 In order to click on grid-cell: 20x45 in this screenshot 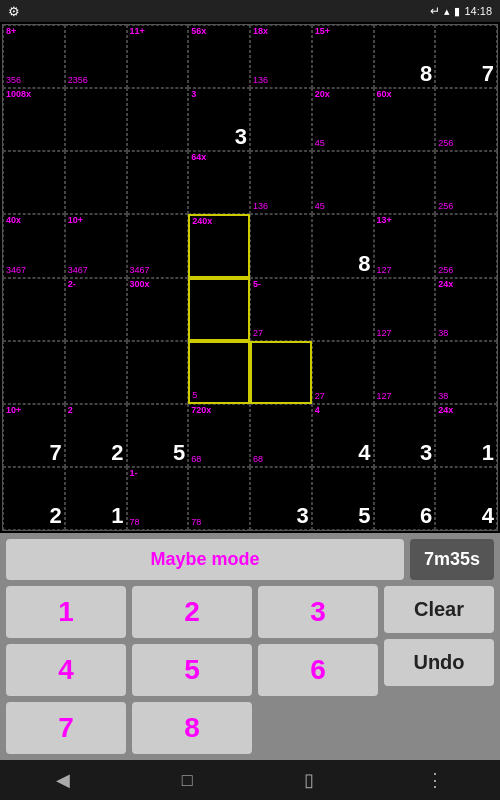, I will do `click(343, 120)`.